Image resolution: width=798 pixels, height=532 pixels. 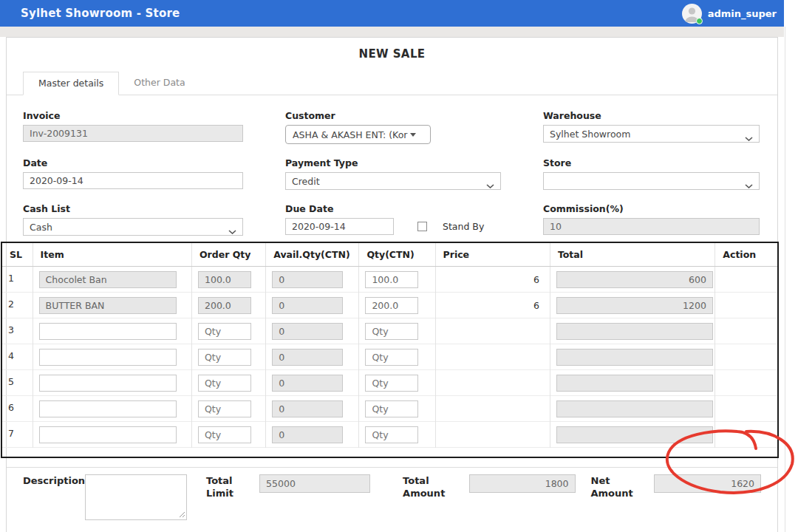 What do you see at coordinates (390, 254) in the screenshot?
I see `table-header-row: SL Item Order Qty Avail.Qty(CTN) Qty(CTN…` at bounding box center [390, 254].